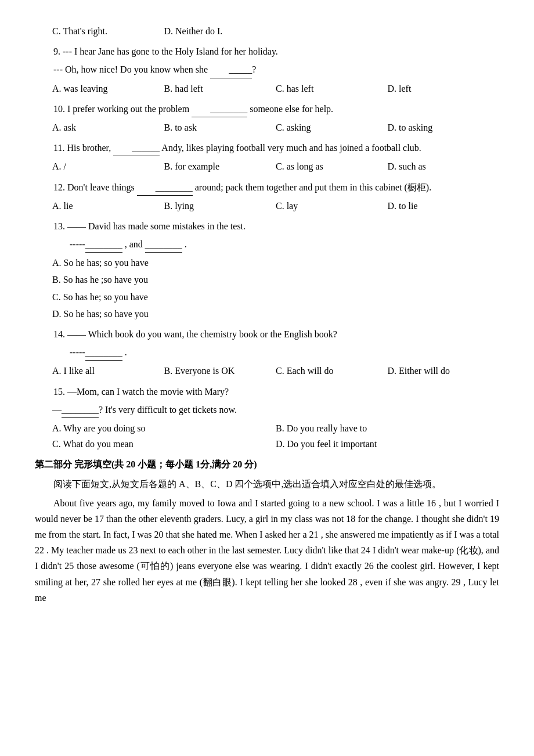  Describe the element at coordinates (388, 444) in the screenshot. I see `q15-option-d: D. Do you feel it important` at that location.